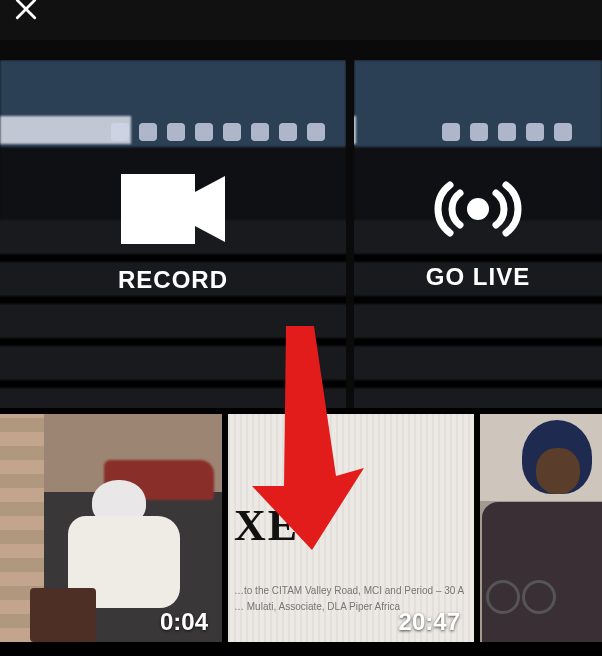 The image size is (602, 656). What do you see at coordinates (111, 528) in the screenshot?
I see `gallery-thumb: 0:04` at bounding box center [111, 528].